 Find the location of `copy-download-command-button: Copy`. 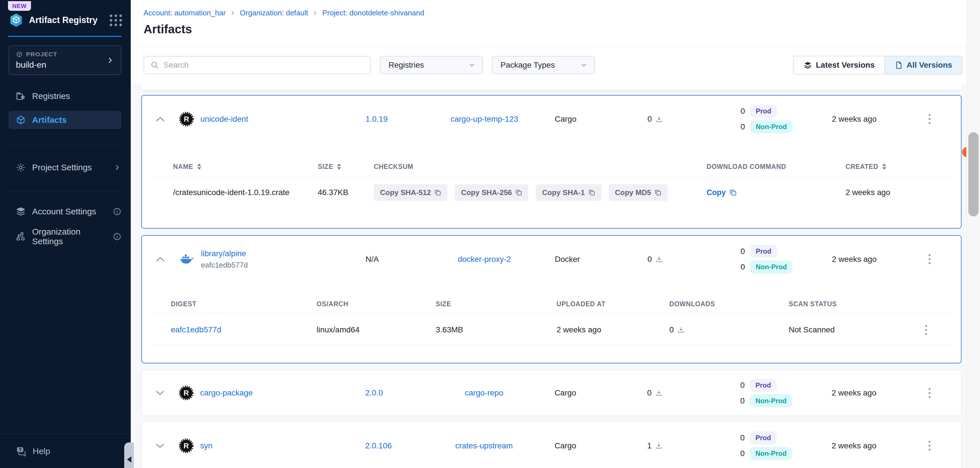

copy-download-command-button: Copy is located at coordinates (721, 193).